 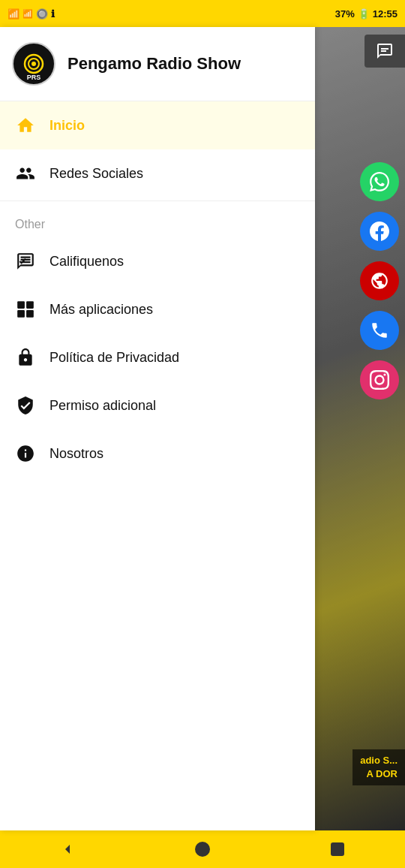 I want to click on app-title: Pengamo Radio Show, so click(x=154, y=64).